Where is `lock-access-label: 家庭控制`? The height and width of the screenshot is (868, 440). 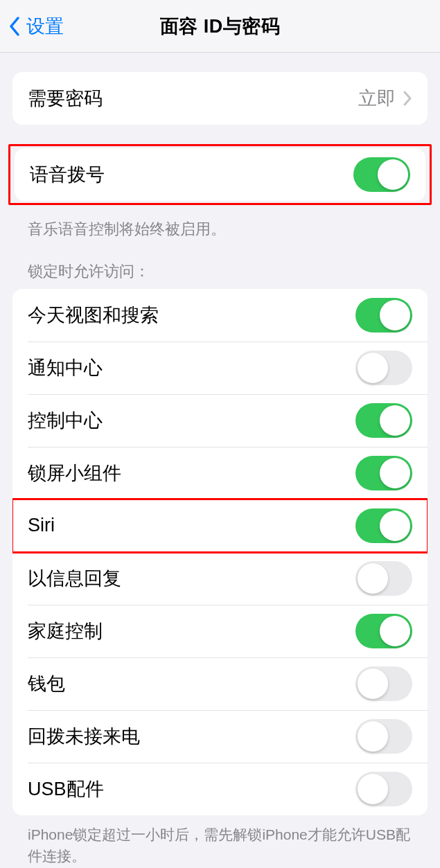 lock-access-label: 家庭控制 is located at coordinates (65, 631).